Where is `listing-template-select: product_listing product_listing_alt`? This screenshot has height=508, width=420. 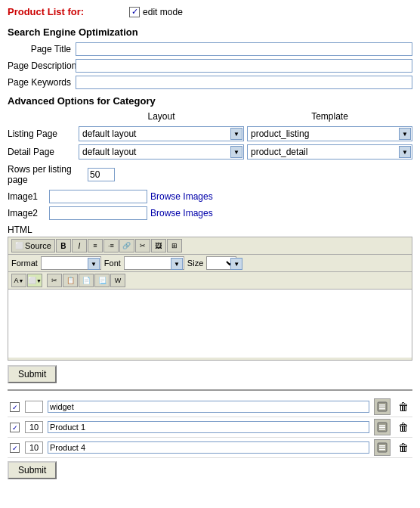 listing-template-select: product_listing product_listing_alt is located at coordinates (329, 134).